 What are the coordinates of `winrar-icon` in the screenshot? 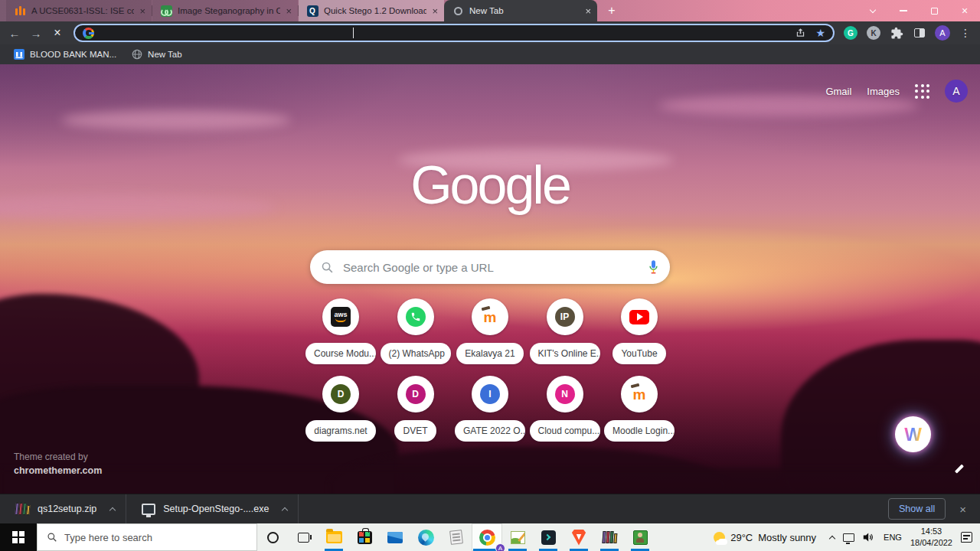 It's located at (609, 537).